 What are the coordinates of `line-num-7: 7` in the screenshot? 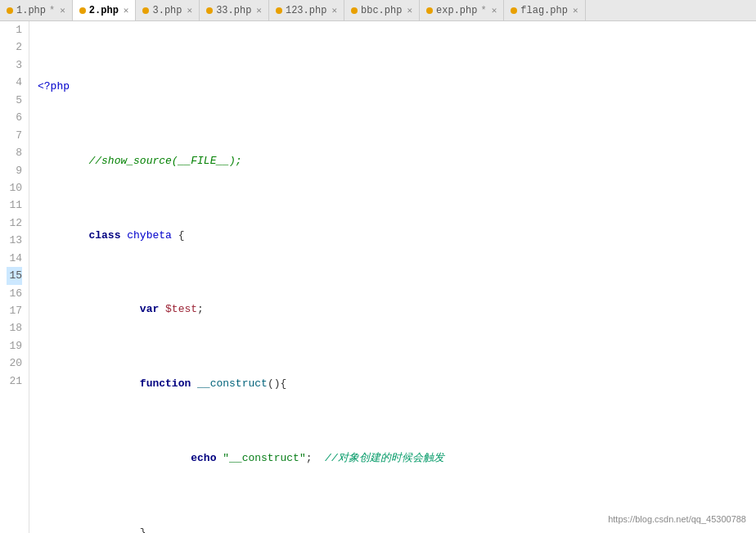 It's located at (15, 136).